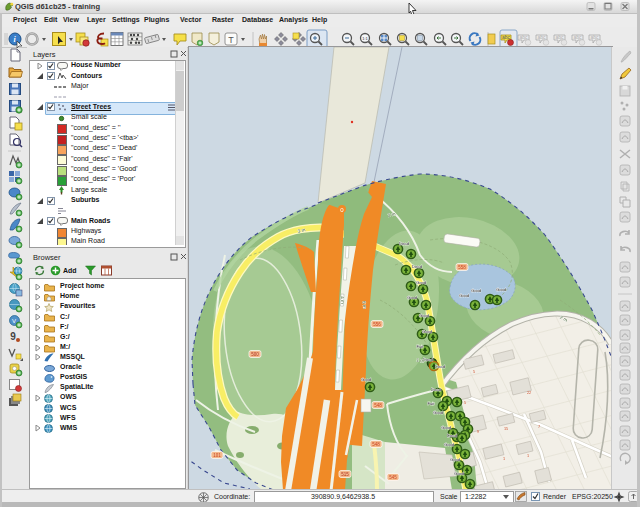 This screenshot has height=507, width=640. I want to click on svg-text: 6 m, so click(365, 305).